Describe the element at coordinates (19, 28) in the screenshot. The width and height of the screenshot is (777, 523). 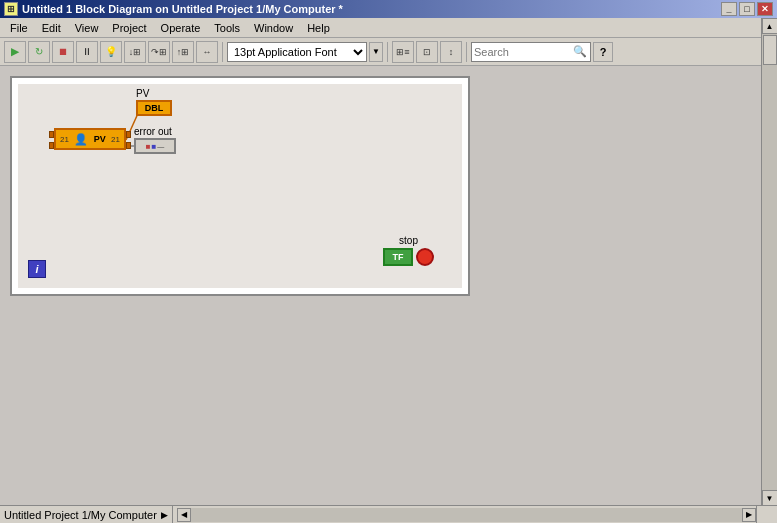
I see `menu-file: File` at that location.